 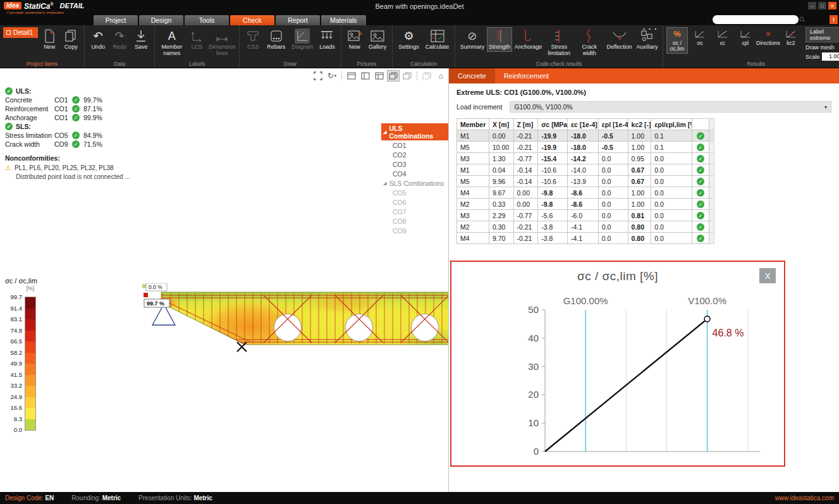 I want to click on website-link: www.ideastatica.com, so click(x=804, y=498).